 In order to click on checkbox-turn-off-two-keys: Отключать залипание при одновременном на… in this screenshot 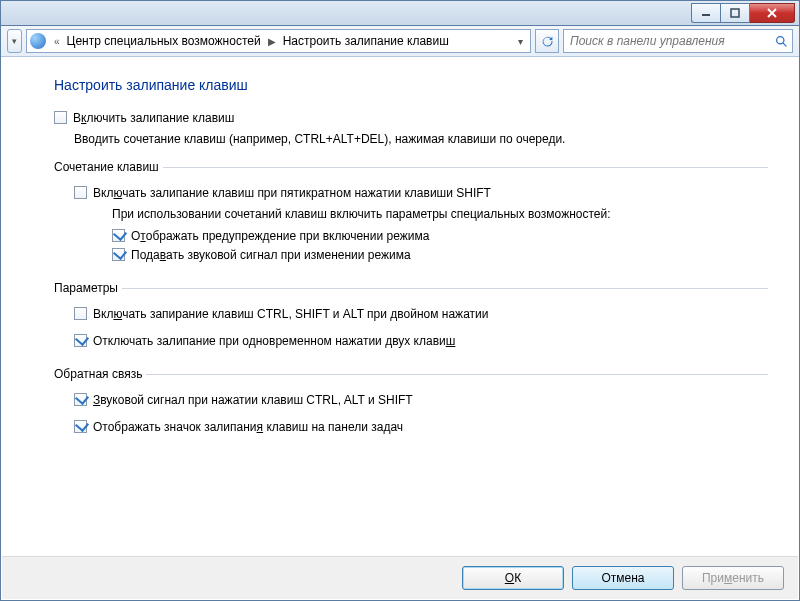, I will do `click(421, 342)`.